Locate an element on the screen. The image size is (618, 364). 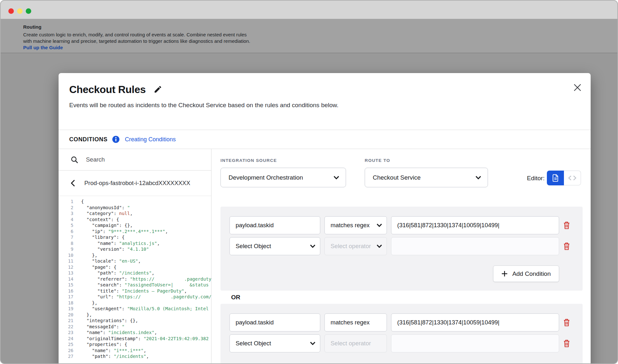
conditions-bar: CONDITIONS Creating Conditions is located at coordinates (324, 139).